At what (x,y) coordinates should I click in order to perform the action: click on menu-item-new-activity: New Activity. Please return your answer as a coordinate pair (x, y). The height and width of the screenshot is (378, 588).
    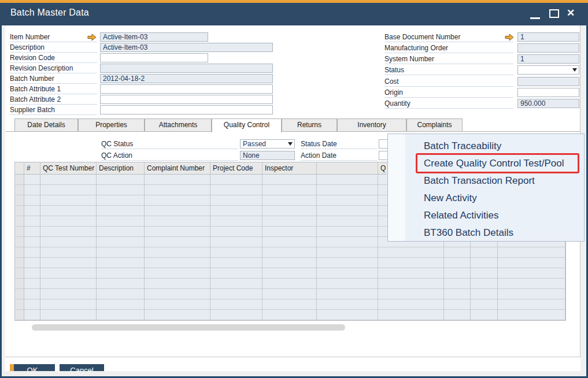
    Looking at the image, I should click on (450, 198).